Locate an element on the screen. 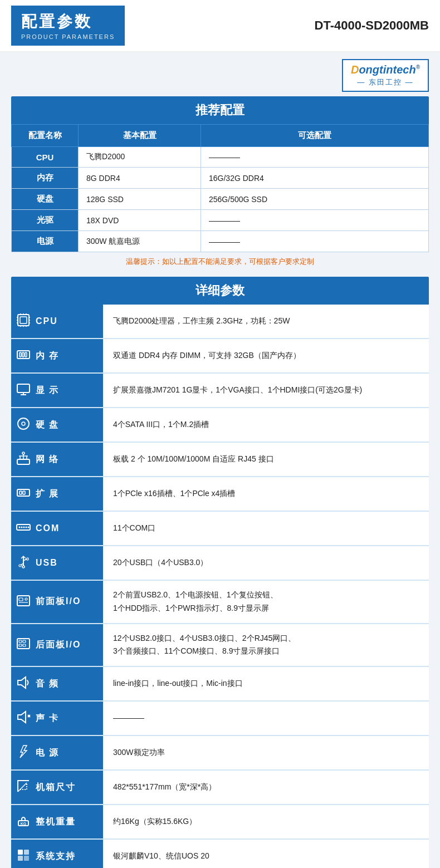 Image resolution: width=440 pixels, height=868 pixels. col-optional: 可选配置 is located at coordinates (315, 136).